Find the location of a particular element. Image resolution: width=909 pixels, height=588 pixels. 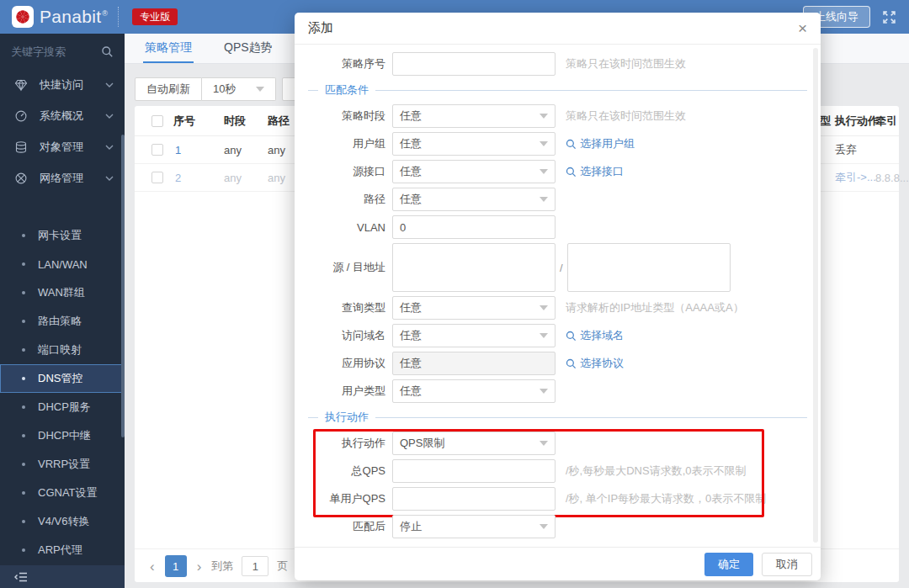

sidebar-group-label: 快捷访问 is located at coordinates (72, 85).